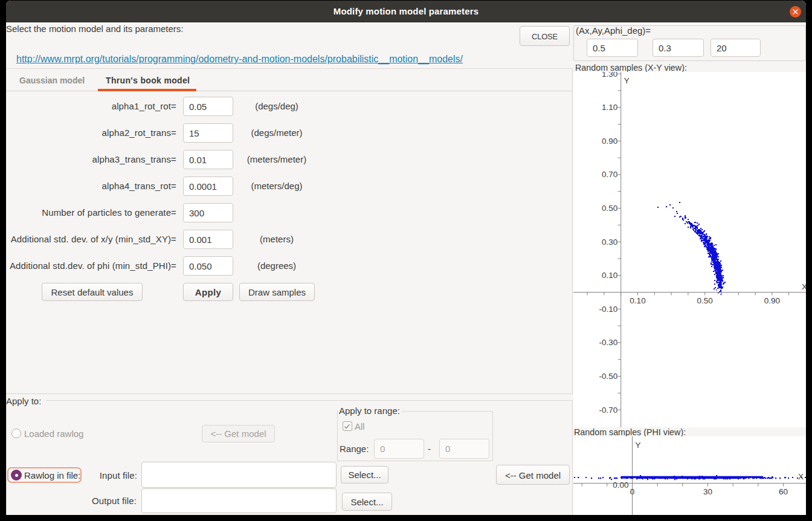 This screenshot has height=521, width=812. I want to click on svg-text: 0.00, so click(620, 485).